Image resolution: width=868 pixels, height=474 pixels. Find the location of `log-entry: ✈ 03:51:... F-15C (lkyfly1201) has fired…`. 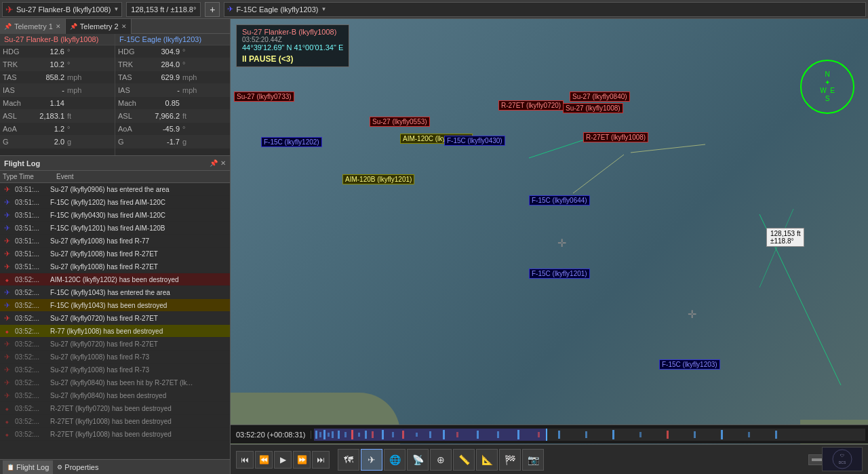

log-entry: ✈ 03:51:... F-15C (lkyfly1201) has fired… is located at coordinates (115, 228).